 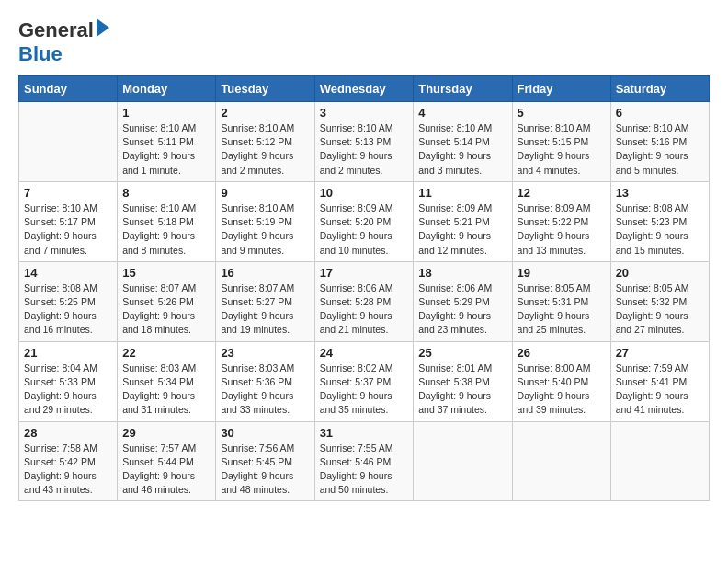 What do you see at coordinates (265, 89) in the screenshot?
I see `header-tuesday: Tuesday` at bounding box center [265, 89].